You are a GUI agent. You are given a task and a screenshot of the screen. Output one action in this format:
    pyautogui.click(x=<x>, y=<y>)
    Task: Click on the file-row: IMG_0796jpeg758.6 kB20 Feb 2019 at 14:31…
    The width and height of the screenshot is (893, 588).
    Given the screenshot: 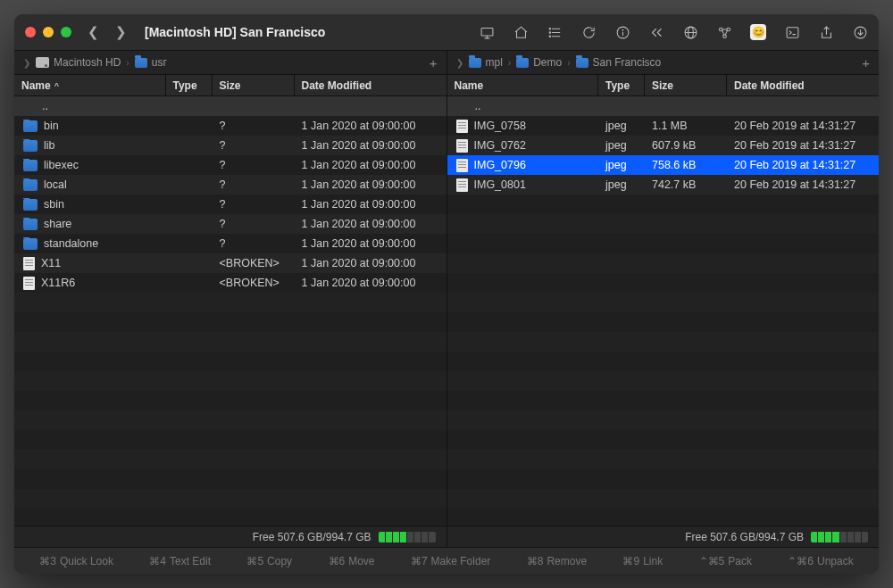 What is the action you would take?
    pyautogui.click(x=663, y=165)
    